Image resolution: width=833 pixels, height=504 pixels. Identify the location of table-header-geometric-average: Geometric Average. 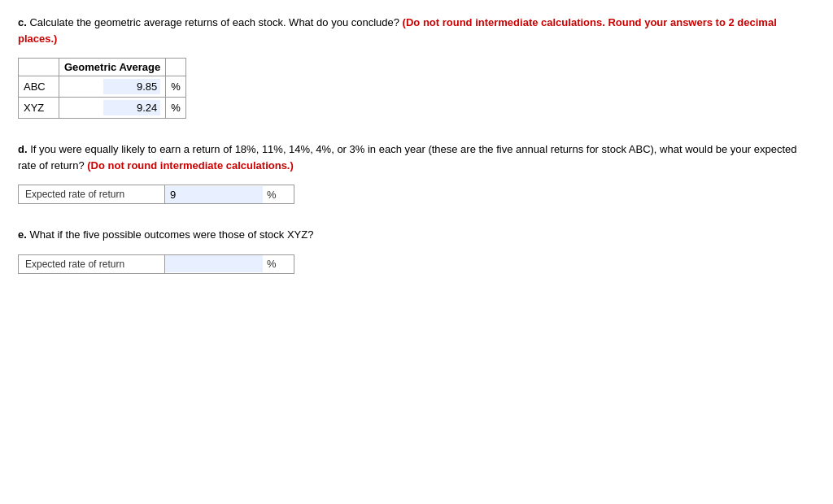
(112, 67).